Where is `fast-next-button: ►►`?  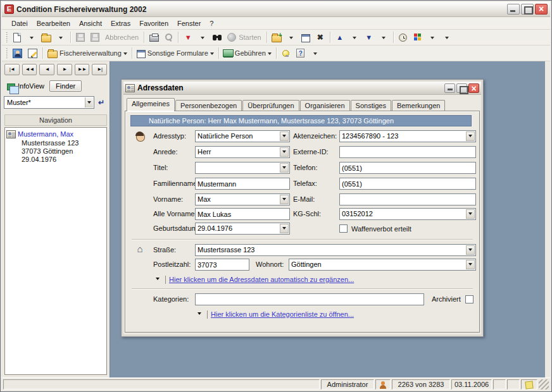
fast-next-button: ►► is located at coordinates (82, 70).